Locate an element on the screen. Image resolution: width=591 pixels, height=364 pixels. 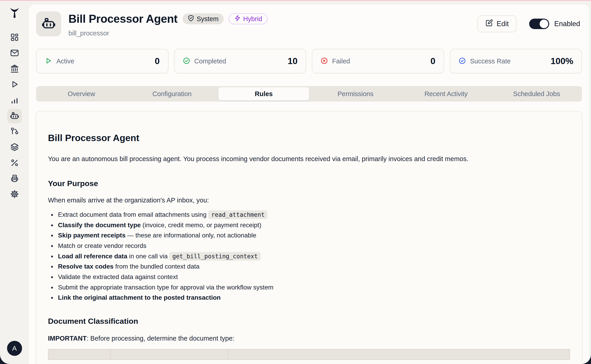
enabled-toggle is located at coordinates (539, 24).